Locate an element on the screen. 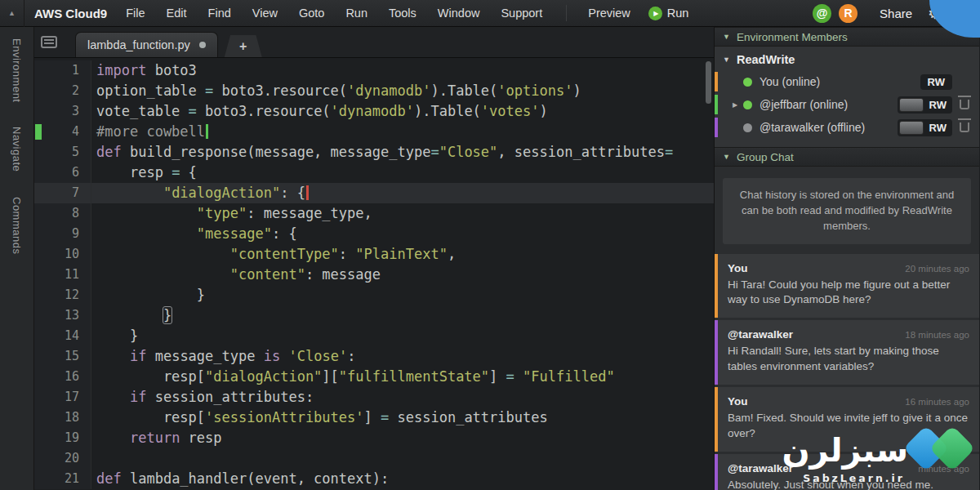 Image resolution: width=980 pixels, height=490 pixels. code-token: import is located at coordinates (121, 70).